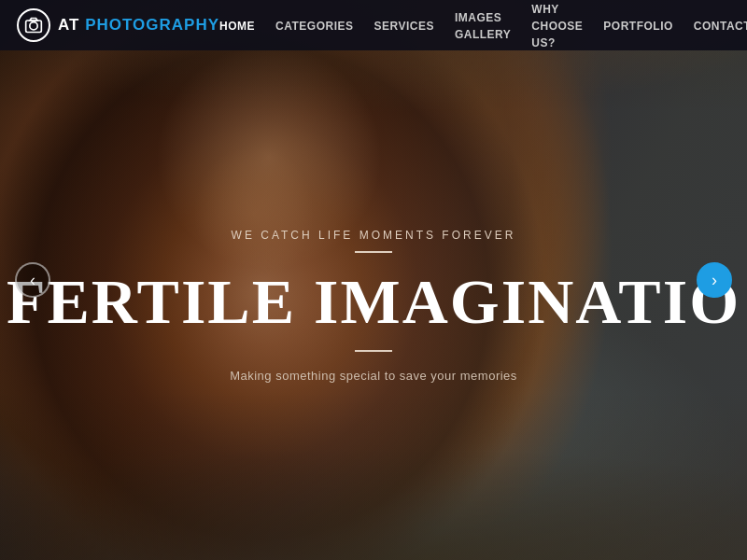  Describe the element at coordinates (639, 25) in the screenshot. I see `nav-item-portfolio: PORTFOLIO` at that location.